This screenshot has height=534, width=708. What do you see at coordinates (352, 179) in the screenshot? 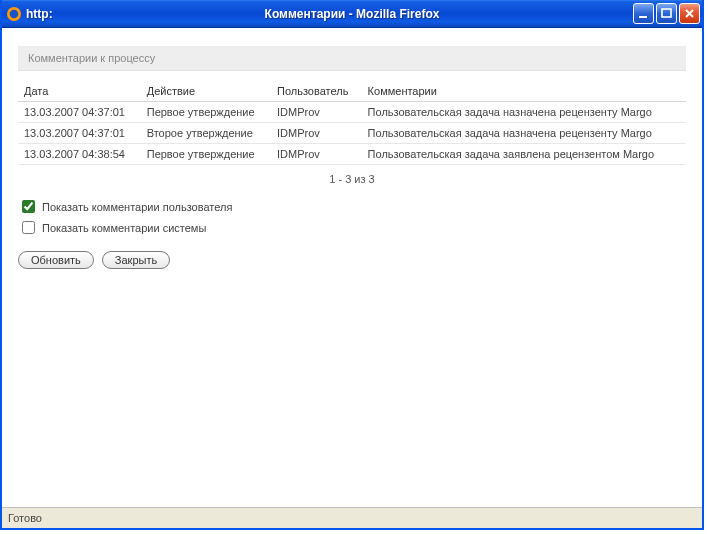
I see `pager: 1 - 3 из 3` at bounding box center [352, 179].